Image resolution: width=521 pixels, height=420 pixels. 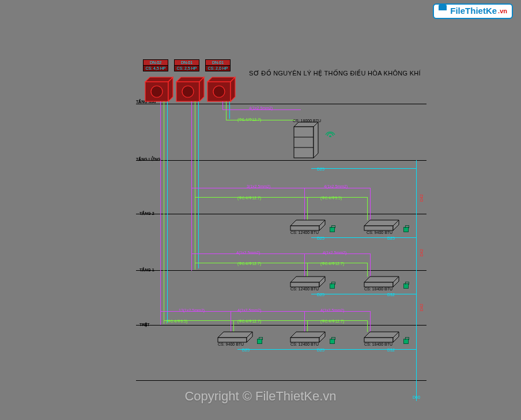 I want to click on t2-note-b2: (Φ6.4/Φ9.5), so click(x=331, y=198).